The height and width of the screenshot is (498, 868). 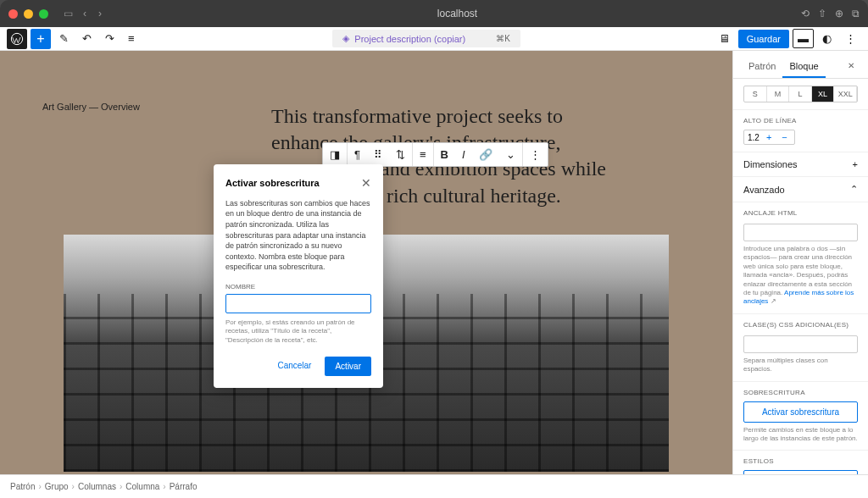 I want to click on estilos-label: ESTILOS, so click(x=800, y=461).